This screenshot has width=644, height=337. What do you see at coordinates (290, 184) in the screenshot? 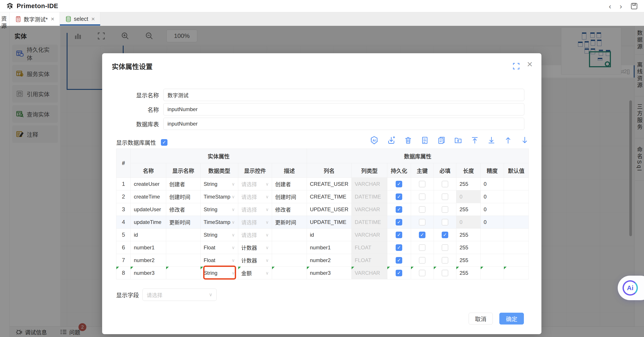
I see `description-cell: 创建者` at bounding box center [290, 184].